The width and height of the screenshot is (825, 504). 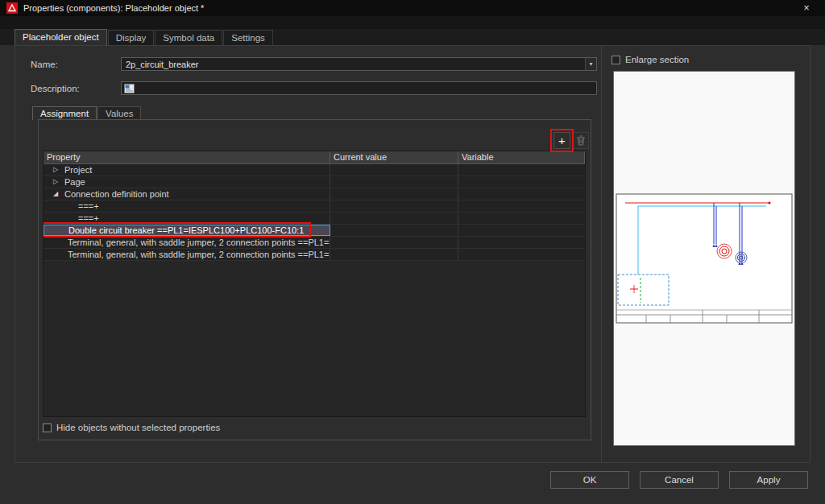 I want to click on sub-tabstrip: Assignment Values, so click(x=87, y=113).